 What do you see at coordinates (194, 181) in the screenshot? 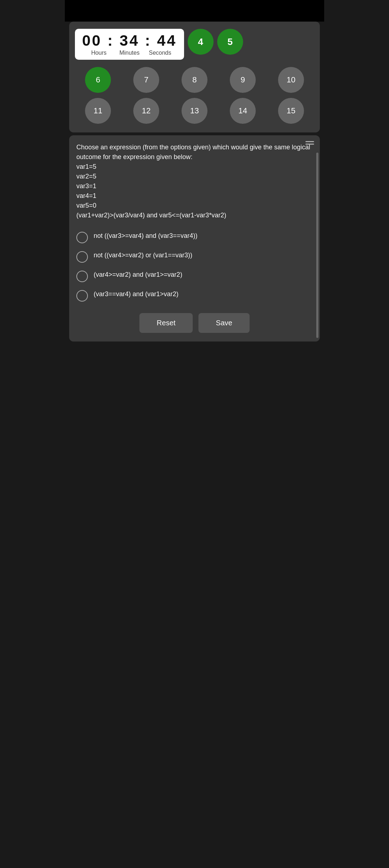
I see `question-text: Choose an expression (from the options g…` at bounding box center [194, 181].